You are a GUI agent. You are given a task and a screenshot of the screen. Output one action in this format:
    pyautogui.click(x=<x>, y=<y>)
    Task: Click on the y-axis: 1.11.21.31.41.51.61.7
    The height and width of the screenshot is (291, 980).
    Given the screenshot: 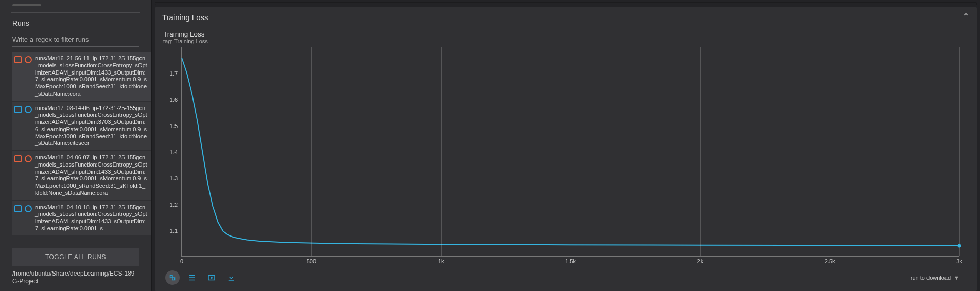 What is the action you would take?
    pyautogui.click(x=170, y=152)
    